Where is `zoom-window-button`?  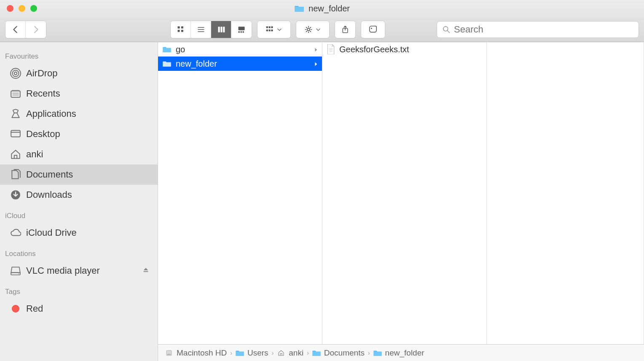 zoom-window-button is located at coordinates (34, 8).